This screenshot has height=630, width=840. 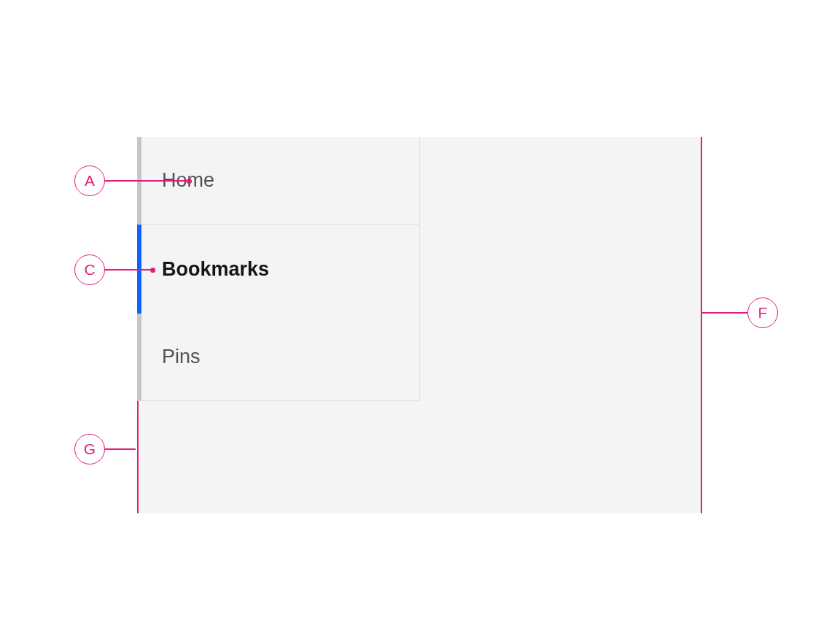 What do you see at coordinates (105, 449) in the screenshot?
I see `annotation-G-callout: G` at bounding box center [105, 449].